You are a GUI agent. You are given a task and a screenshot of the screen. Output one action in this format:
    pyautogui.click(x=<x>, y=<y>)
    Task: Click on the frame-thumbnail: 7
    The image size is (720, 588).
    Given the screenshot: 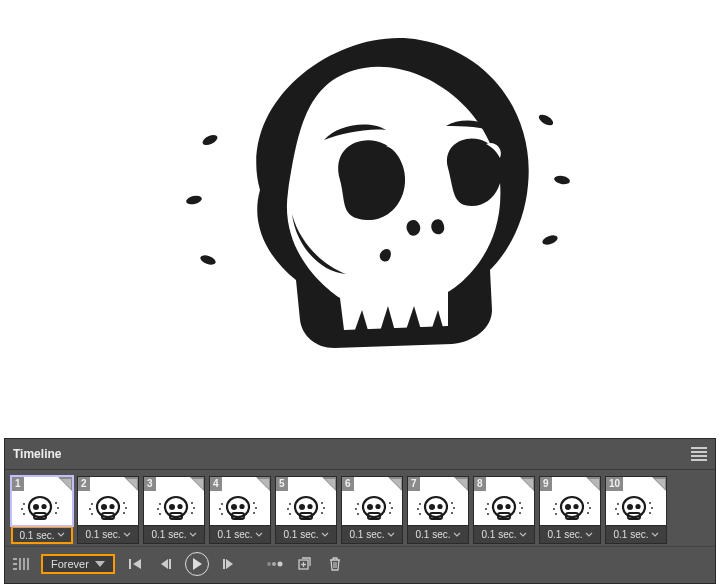 What is the action you would take?
    pyautogui.click(x=438, y=501)
    